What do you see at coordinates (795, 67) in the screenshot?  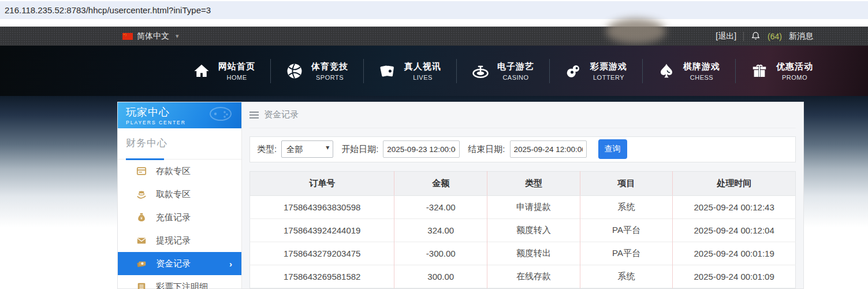 I see `nav-label-zh: 优惠活动` at bounding box center [795, 67].